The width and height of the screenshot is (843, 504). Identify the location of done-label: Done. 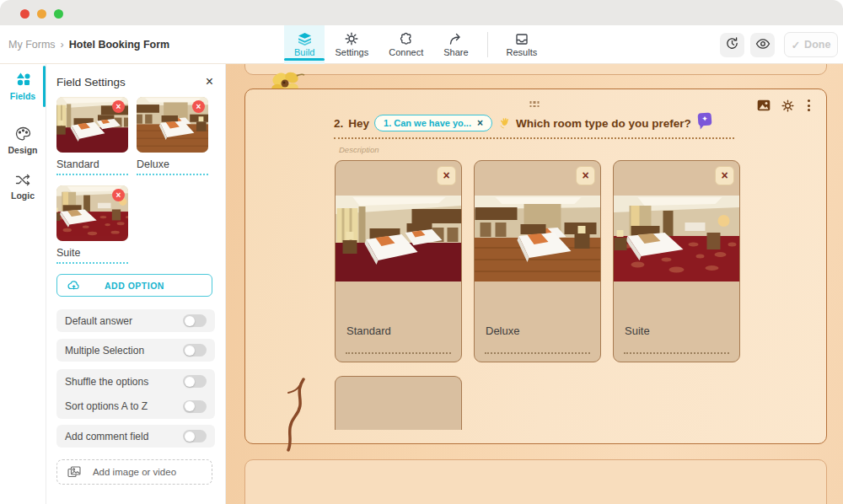
(818, 45).